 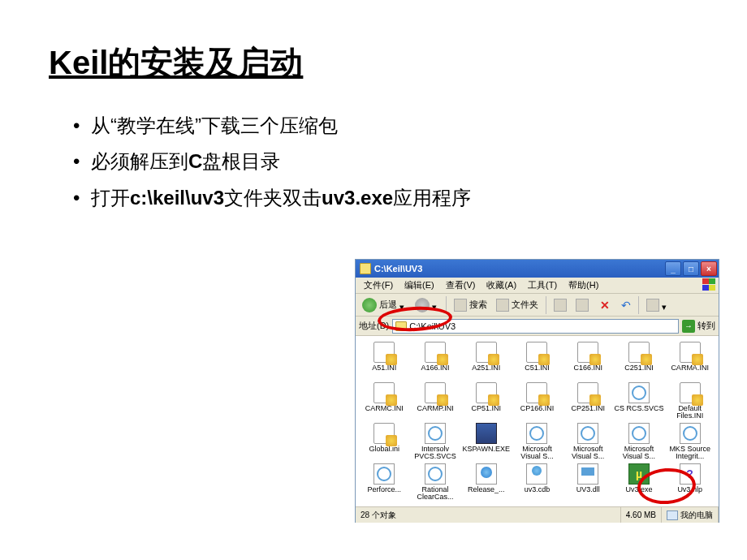 I want to click on go-icon: →, so click(x=689, y=326).